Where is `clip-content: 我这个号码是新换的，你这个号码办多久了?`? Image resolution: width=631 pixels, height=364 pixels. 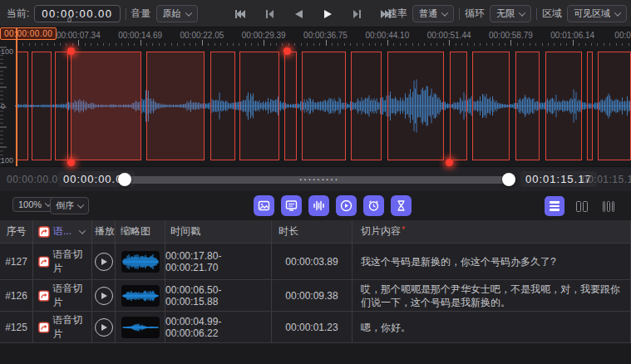
clip-content: 我这个号码是新换的，你这个号码办多久了? is located at coordinates (492, 262).